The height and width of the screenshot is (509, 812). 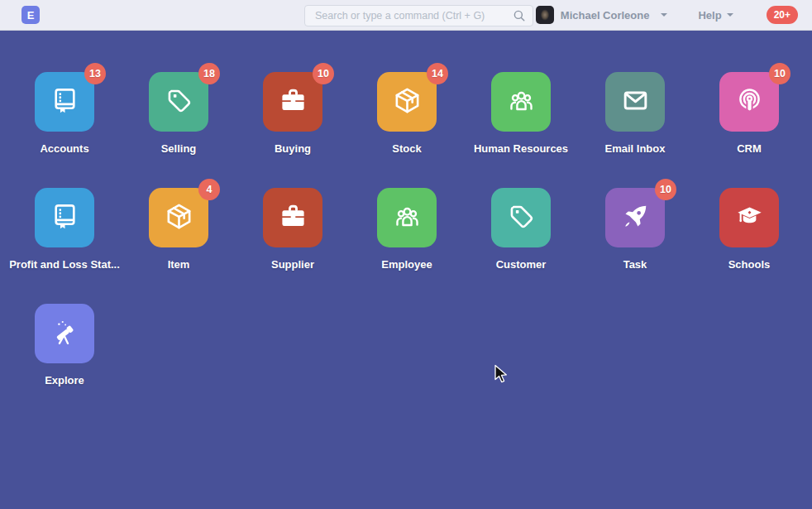 What do you see at coordinates (521, 130) in the screenshot?
I see `module-human-resources: Human Resources` at bounding box center [521, 130].